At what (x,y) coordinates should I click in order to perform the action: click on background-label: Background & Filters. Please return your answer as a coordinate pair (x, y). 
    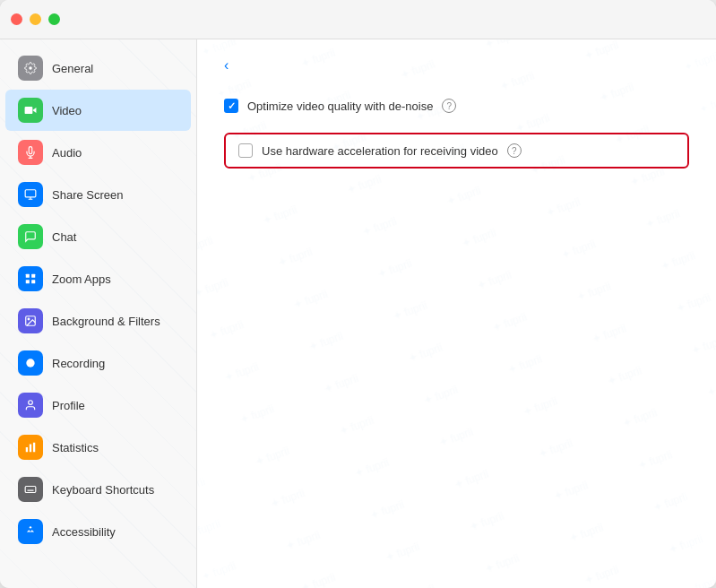
    Looking at the image, I should click on (106, 321).